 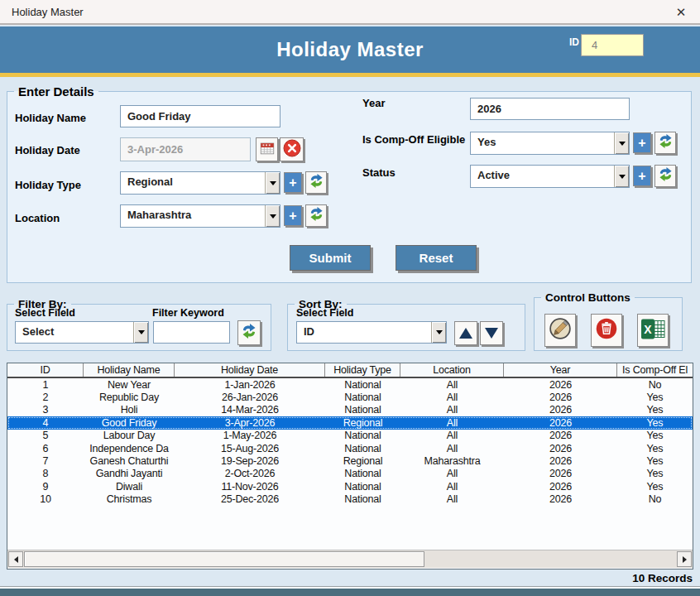 I want to click on filter-field-combo: Select, so click(x=82, y=333).